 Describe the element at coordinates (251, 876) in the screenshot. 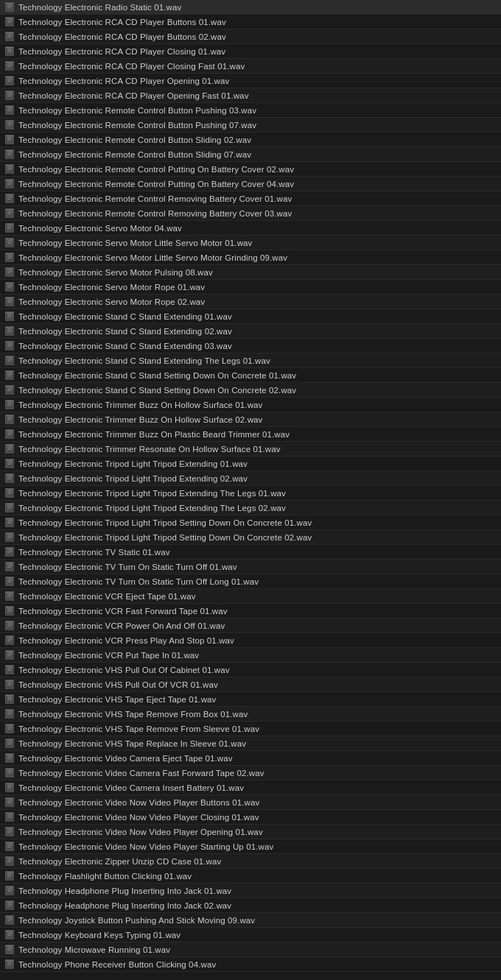

I see `list-item: Technology Flashlight Button Clicking 01…` at that location.